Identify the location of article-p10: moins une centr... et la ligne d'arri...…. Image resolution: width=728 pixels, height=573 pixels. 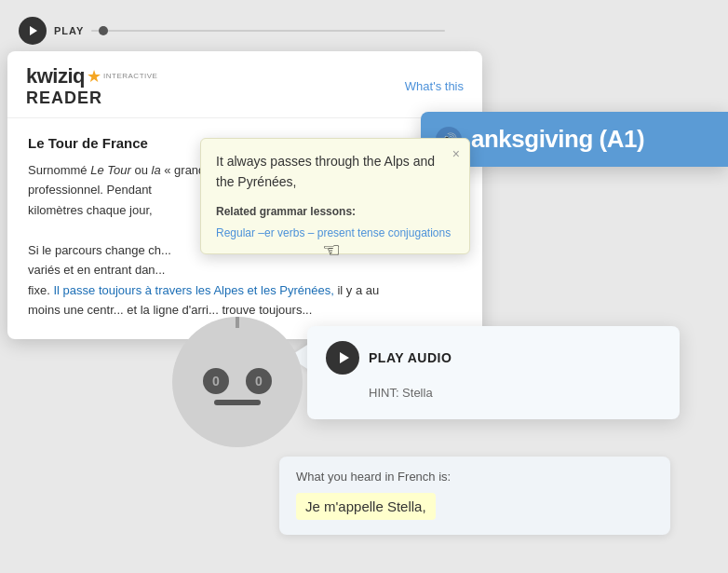
(169, 309).